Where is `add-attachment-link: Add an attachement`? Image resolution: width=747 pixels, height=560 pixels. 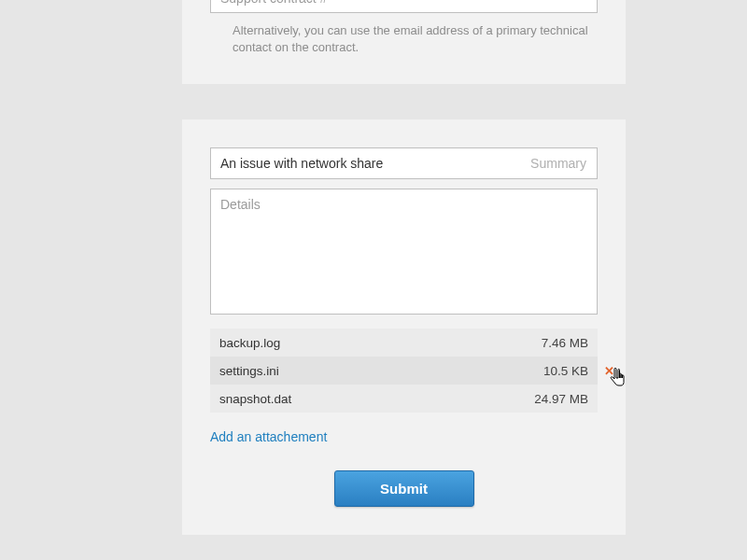
add-attachment-link: Add an attachement is located at coordinates (269, 437).